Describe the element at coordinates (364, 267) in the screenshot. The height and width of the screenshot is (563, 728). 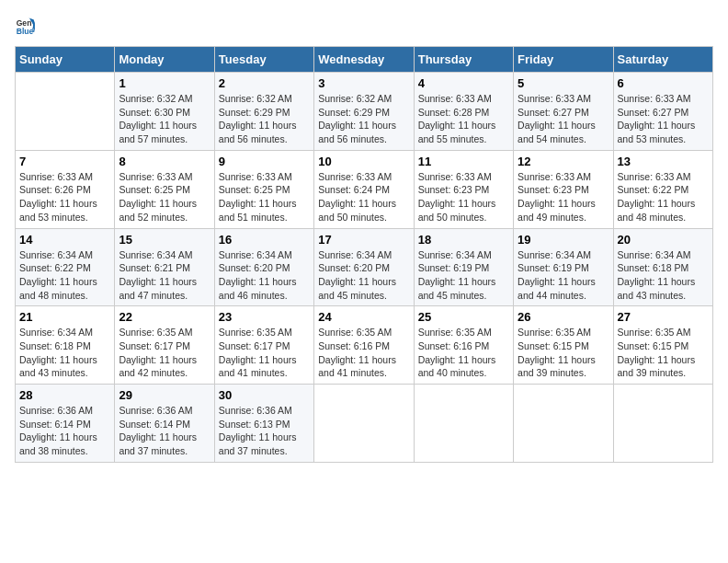
I see `week-row-3: 14Sunrise: 6:34 AM Sunset: 6:22 PM Dayli…` at that location.